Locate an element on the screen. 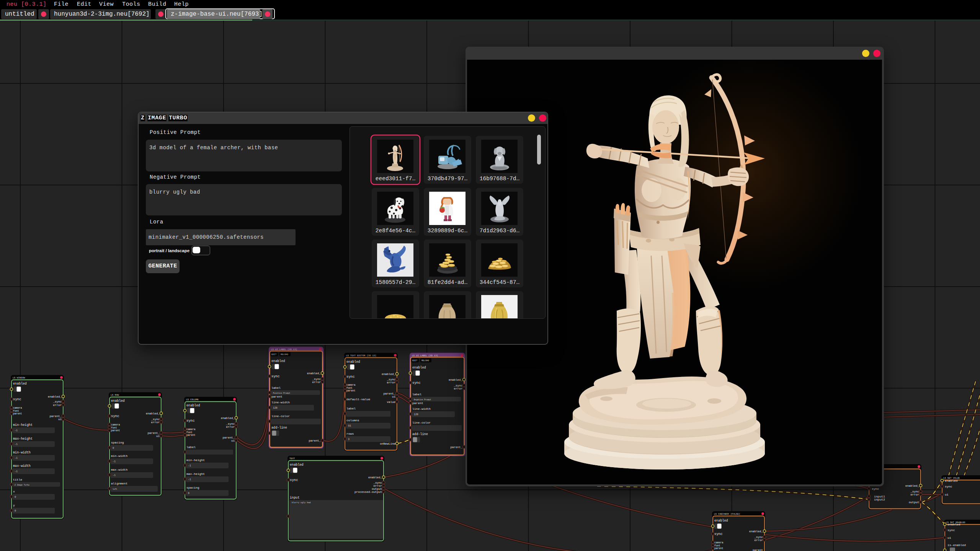  svg-text: parent_ is located at coordinates (315, 441).